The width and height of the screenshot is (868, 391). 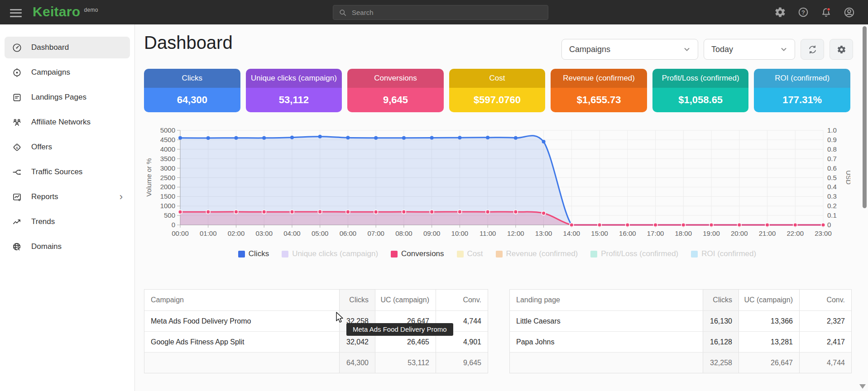 What do you see at coordinates (767, 234) in the screenshot?
I see `svg-text: 21:00` at bounding box center [767, 234].